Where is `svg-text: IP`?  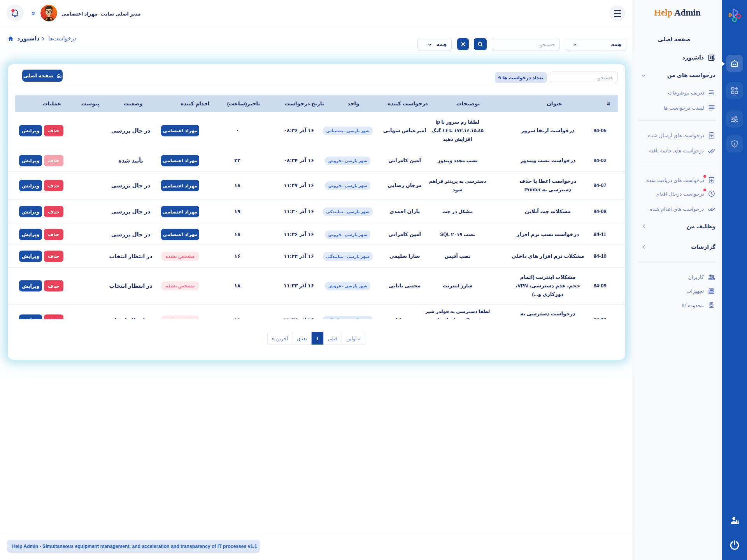 svg-text: IP is located at coordinates (711, 304).